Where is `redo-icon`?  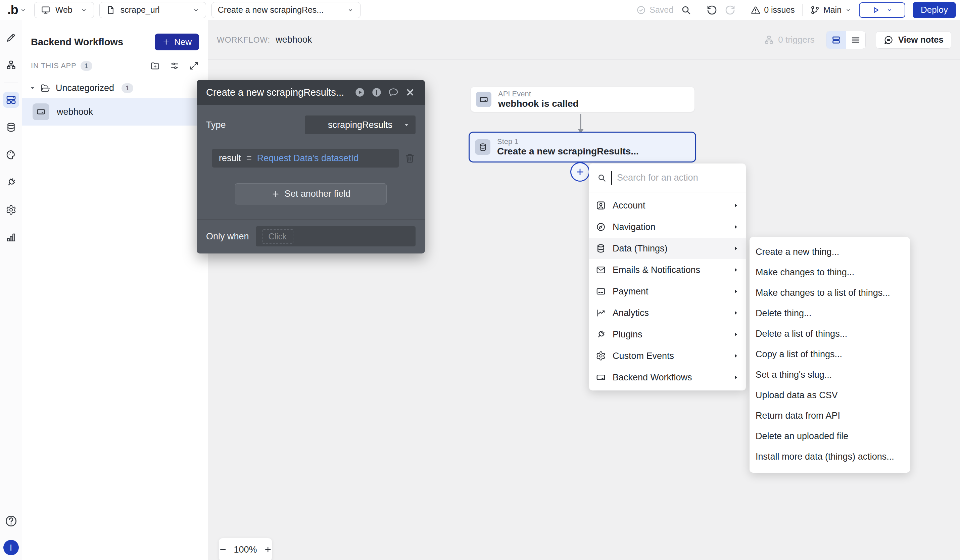
redo-icon is located at coordinates (730, 10).